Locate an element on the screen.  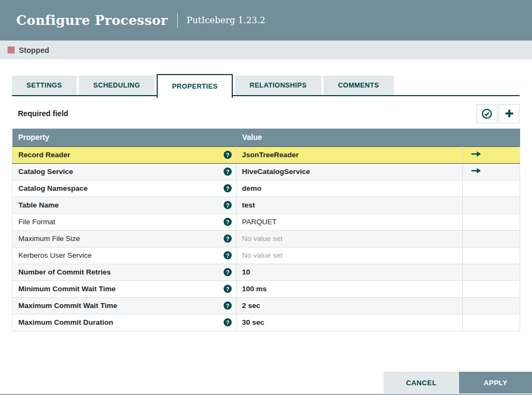
property-value: test is located at coordinates (248, 205).